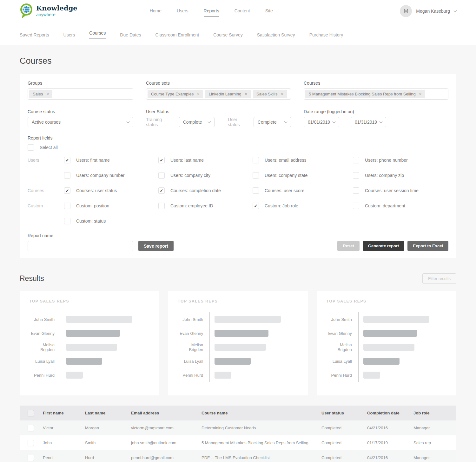  What do you see at coordinates (428, 246) in the screenshot?
I see `export-to-excel-button: Export to Excel` at bounding box center [428, 246].